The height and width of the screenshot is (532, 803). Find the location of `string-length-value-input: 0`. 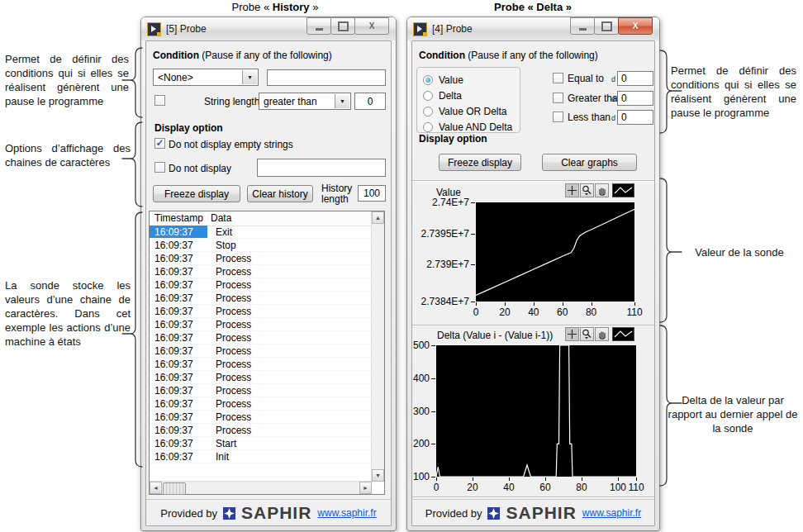

string-length-value-input: 0 is located at coordinates (370, 101).